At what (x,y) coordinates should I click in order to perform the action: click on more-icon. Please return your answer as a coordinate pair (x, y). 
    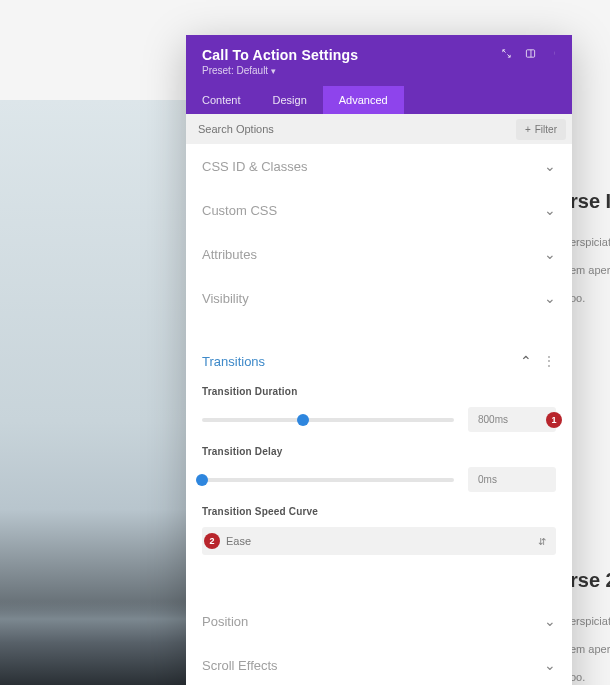
    Looking at the image, I should click on (554, 53).